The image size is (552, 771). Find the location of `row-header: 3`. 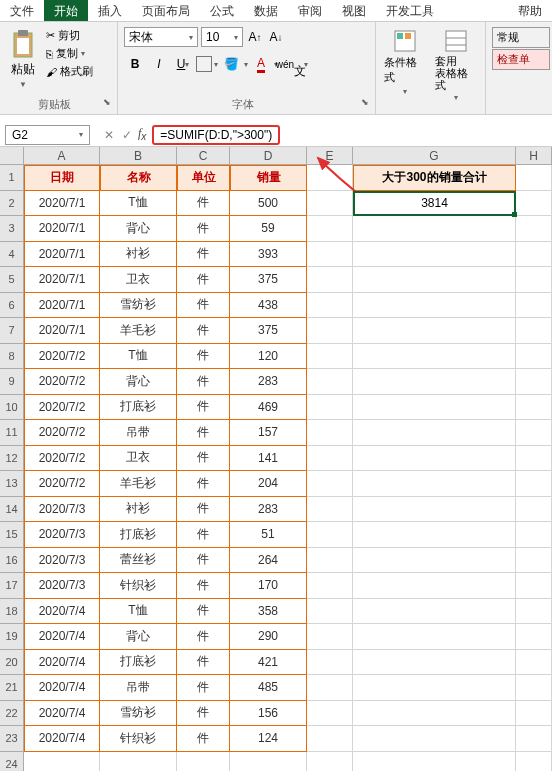

row-header: 3 is located at coordinates (12, 229).